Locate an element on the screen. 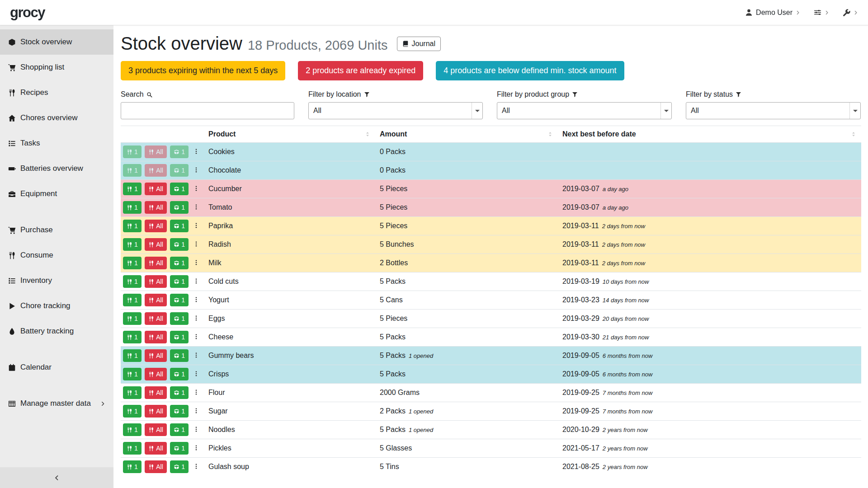 This screenshot has height=488, width=868. sidebar-item-battery-tracking: Battery tracking is located at coordinates (57, 331).